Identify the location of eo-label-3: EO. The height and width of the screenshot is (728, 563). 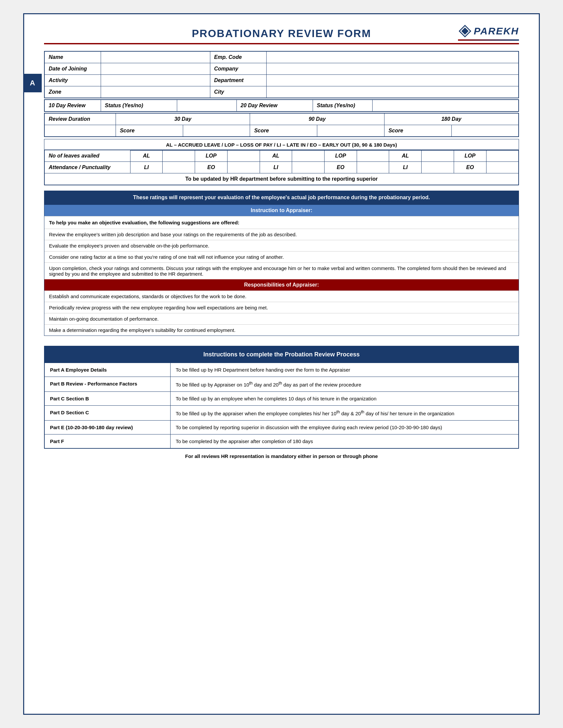
(470, 167).